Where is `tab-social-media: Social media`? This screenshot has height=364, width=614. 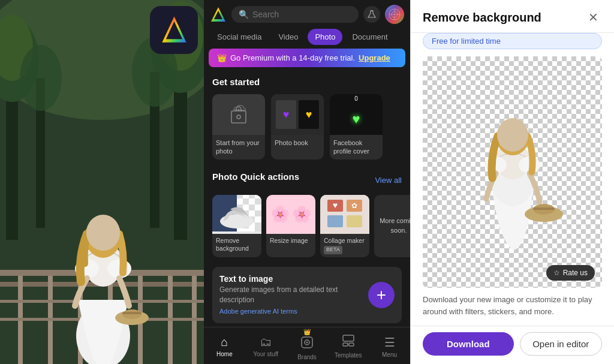 tab-social-media: Social media is located at coordinates (239, 37).